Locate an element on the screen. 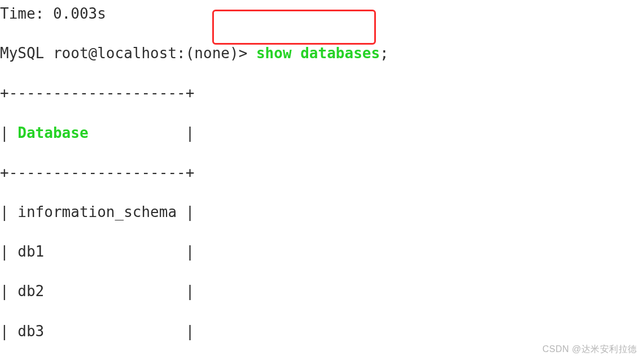 The width and height of the screenshot is (644, 360). column-header: Database is located at coordinates (53, 133).